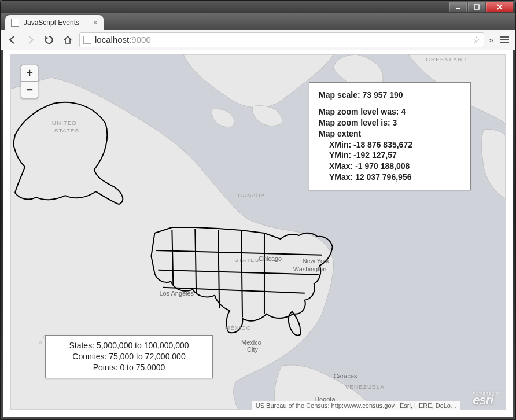 The width and height of the screenshot is (516, 420). I want to click on zoom-was-value: 4, so click(403, 112).